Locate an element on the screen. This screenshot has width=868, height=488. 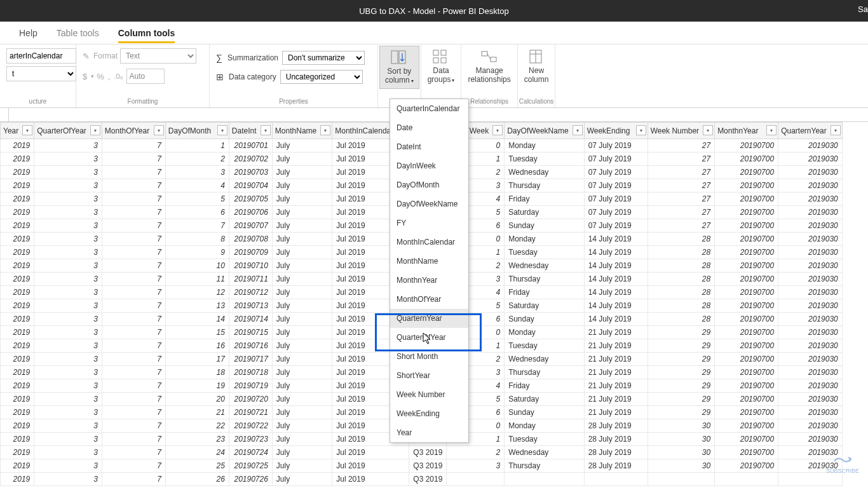
dropdown-item: Short Month is located at coordinates (430, 356).